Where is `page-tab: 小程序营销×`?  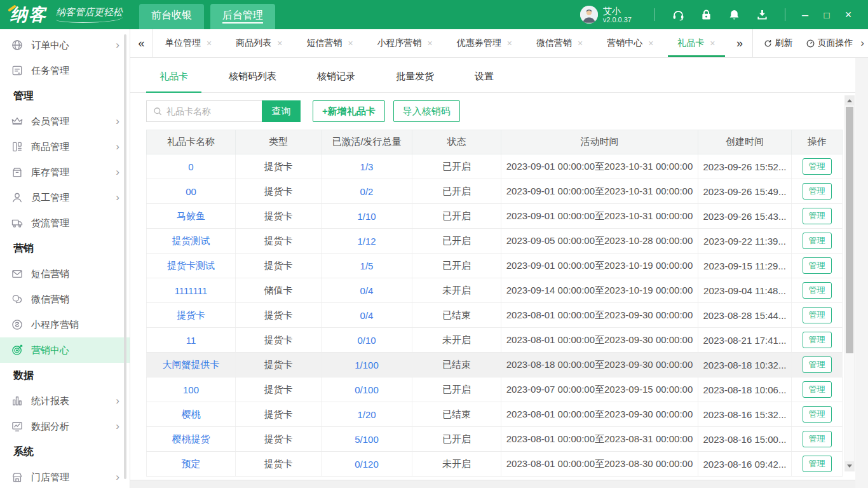
page-tab: 小程序营销× is located at coordinates (405, 43).